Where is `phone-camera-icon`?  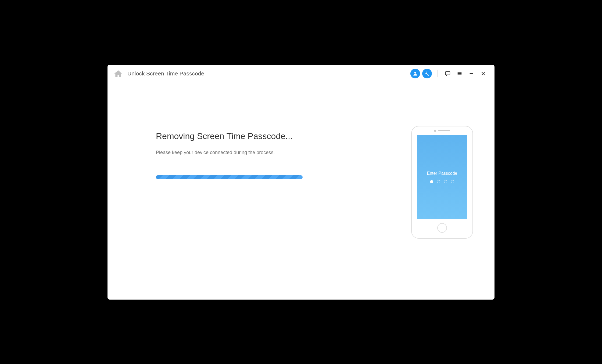 phone-camera-icon is located at coordinates (435, 131).